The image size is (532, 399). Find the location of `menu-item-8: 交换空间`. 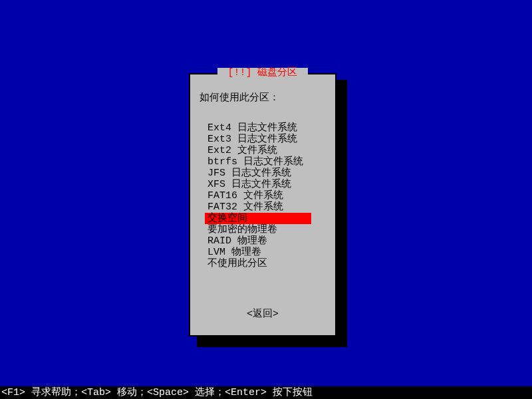

menu-item-8: 交换空间 is located at coordinates (258, 218).